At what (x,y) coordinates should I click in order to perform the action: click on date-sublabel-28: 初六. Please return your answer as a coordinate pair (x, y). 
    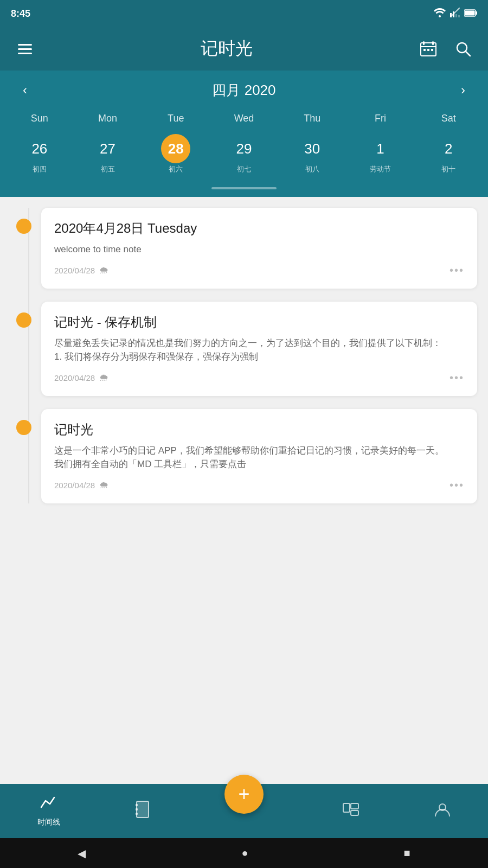
    Looking at the image, I should click on (176, 169).